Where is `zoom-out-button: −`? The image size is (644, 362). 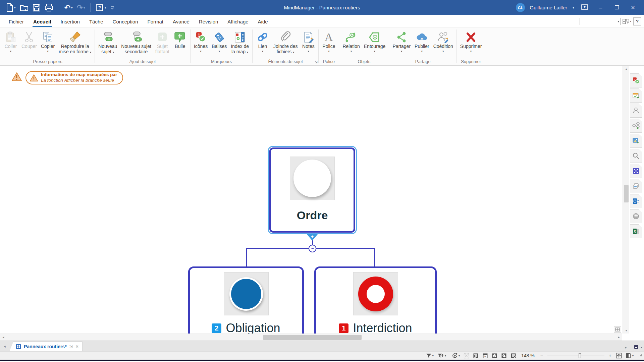
zoom-out-button: − is located at coordinates (542, 356).